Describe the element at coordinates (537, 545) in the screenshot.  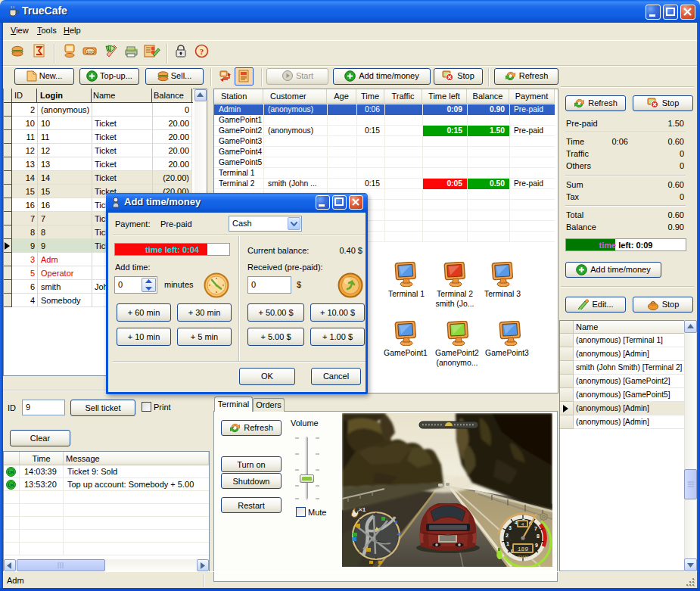
I see `svg-text: 9` at that location.